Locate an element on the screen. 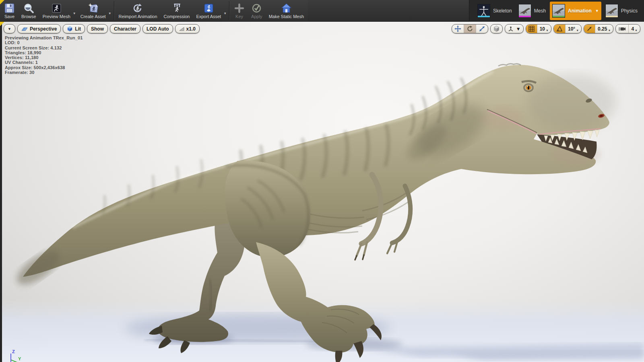  animation-thumbnail is located at coordinates (559, 11).